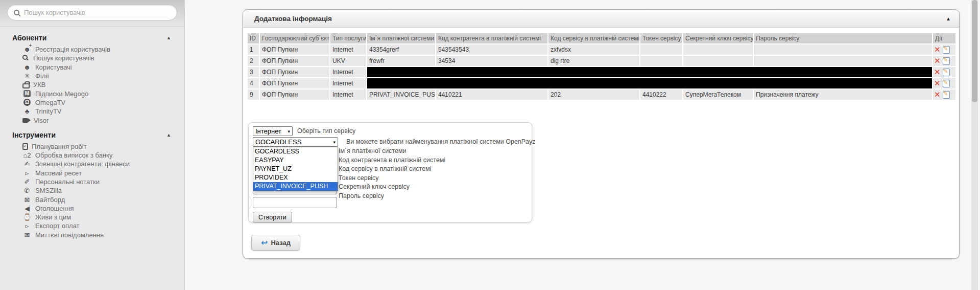 The image size is (980, 290). Describe the element at coordinates (273, 217) in the screenshot. I see `create-button: Створити` at that location.